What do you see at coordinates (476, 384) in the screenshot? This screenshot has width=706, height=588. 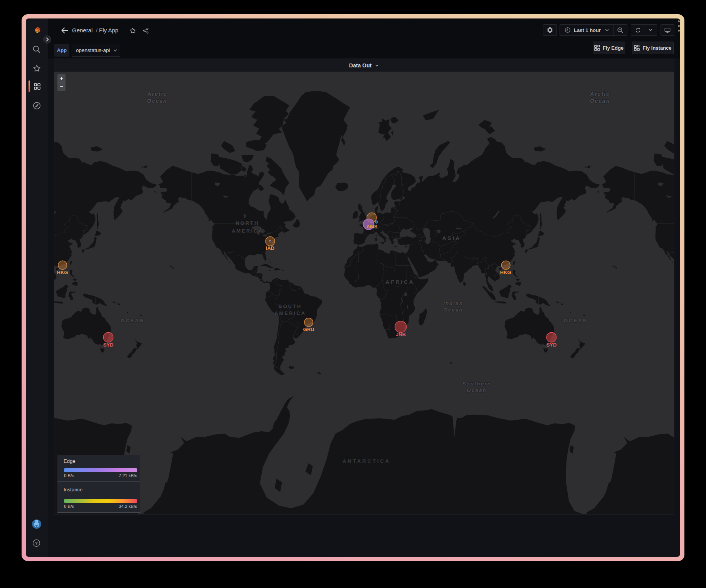 I see `svg-text: Southern` at bounding box center [476, 384].